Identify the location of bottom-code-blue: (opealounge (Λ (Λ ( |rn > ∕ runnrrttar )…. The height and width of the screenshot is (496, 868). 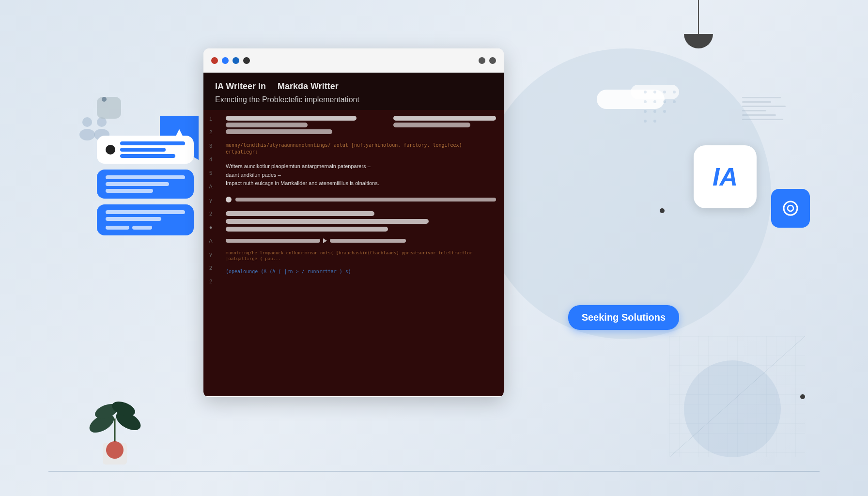
(361, 271).